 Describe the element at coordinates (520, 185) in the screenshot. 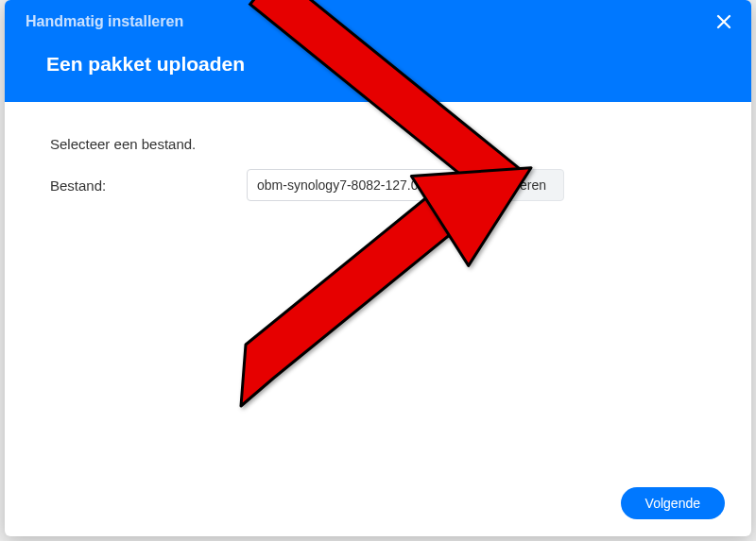

I see `browse-button: Bladeren` at that location.